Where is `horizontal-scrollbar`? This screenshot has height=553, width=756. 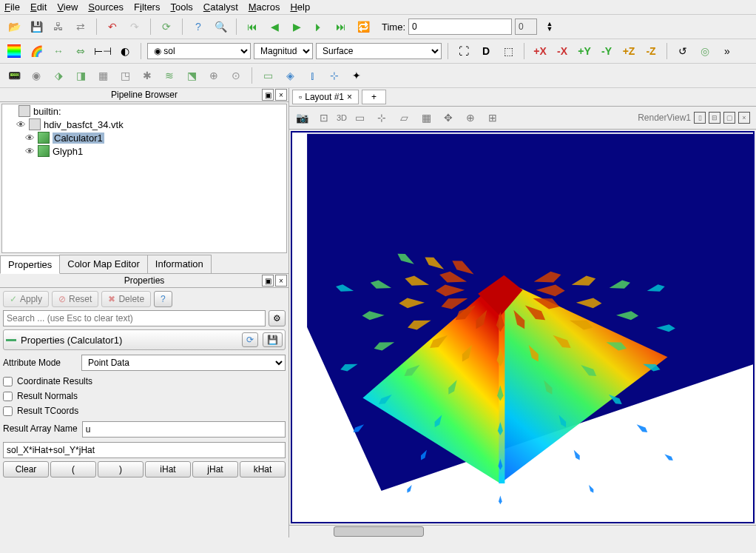 horizontal-scrollbar is located at coordinates (522, 532).